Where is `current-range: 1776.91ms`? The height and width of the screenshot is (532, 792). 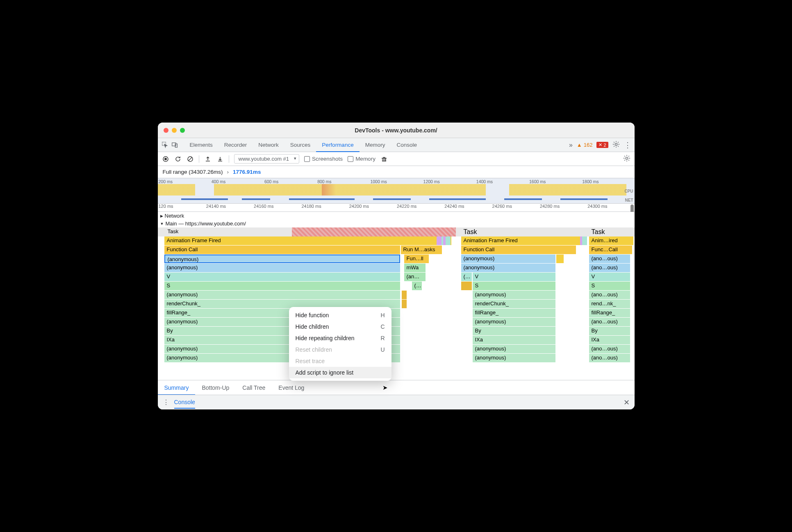
current-range: 1776.91ms is located at coordinates (247, 172).